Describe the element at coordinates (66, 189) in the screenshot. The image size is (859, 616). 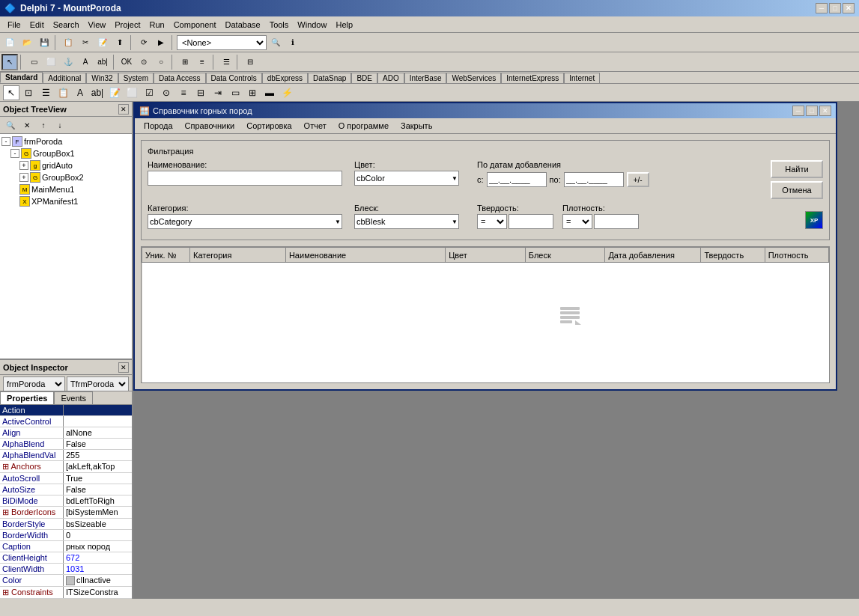
I see `tree-item-mainmenu1: M MainMenu1` at that location.